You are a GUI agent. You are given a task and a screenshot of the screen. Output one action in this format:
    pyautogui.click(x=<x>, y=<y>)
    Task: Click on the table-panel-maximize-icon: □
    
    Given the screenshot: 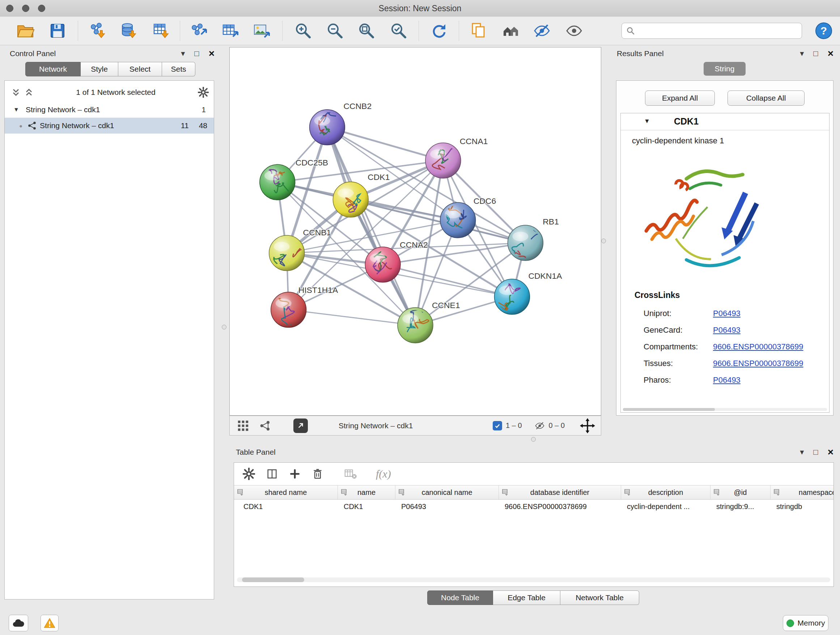 What is the action you would take?
    pyautogui.click(x=816, y=452)
    